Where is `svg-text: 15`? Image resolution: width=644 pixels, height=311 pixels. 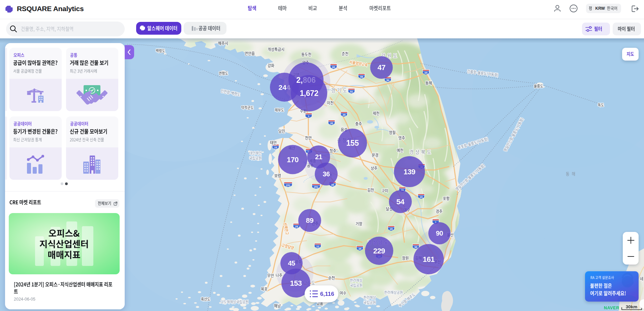
svg-text: 15 is located at coordinates (276, 147).